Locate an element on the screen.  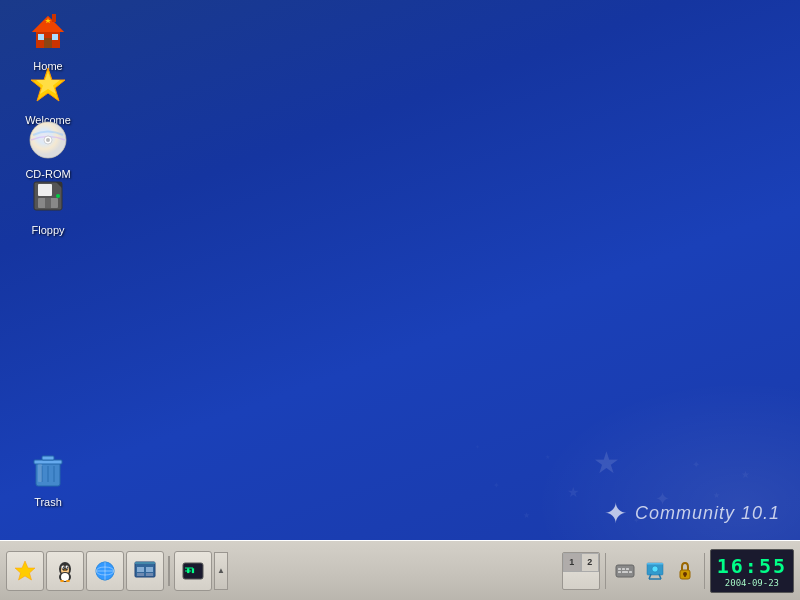
terminal-button: ▮▮ is located at coordinates (193, 571).